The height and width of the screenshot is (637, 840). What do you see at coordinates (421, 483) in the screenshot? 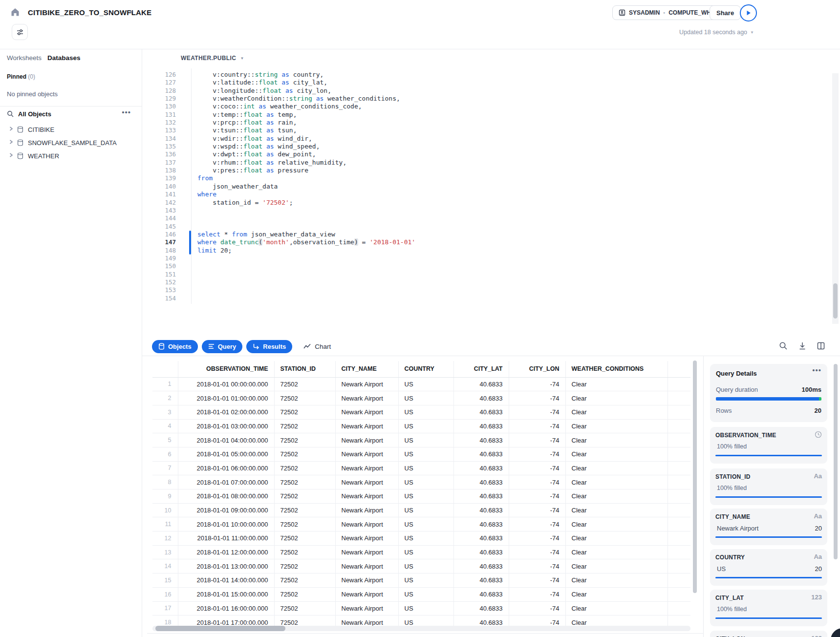
I see `table-row: 82018-01-01 07:00:00.00072502Newark Airp…` at bounding box center [421, 483].